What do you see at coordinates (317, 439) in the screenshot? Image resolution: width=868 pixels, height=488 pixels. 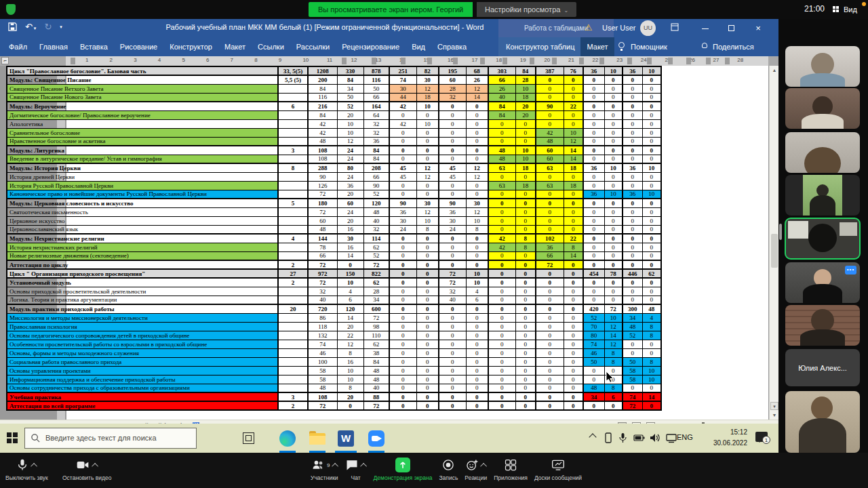 I see `file-explorer-icon` at bounding box center [317, 439].